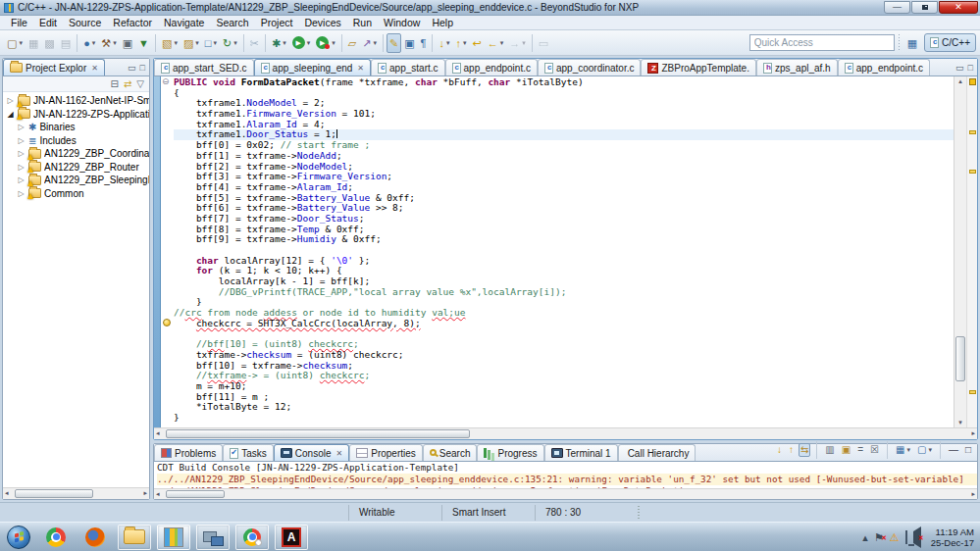 This screenshot has height=551, width=980. Describe the element at coordinates (960, 423) in the screenshot. I see `editor-scroll-down-icon: ▾` at that location.